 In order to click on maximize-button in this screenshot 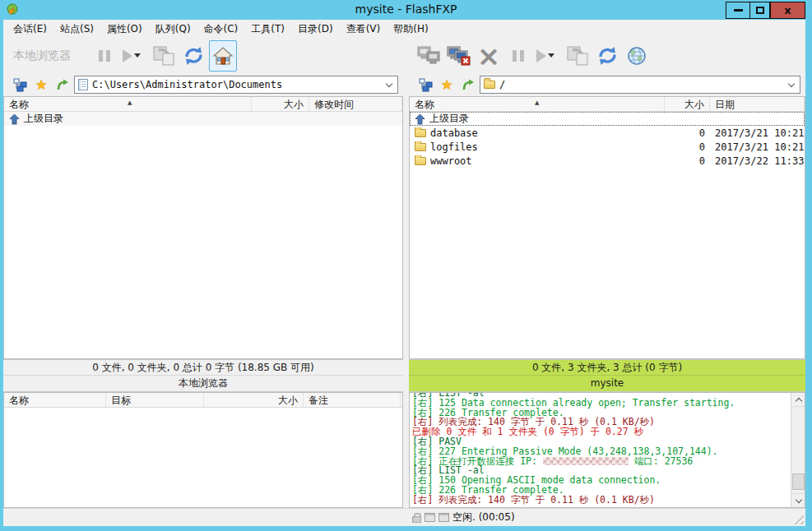, I will do `click(760, 10)`.